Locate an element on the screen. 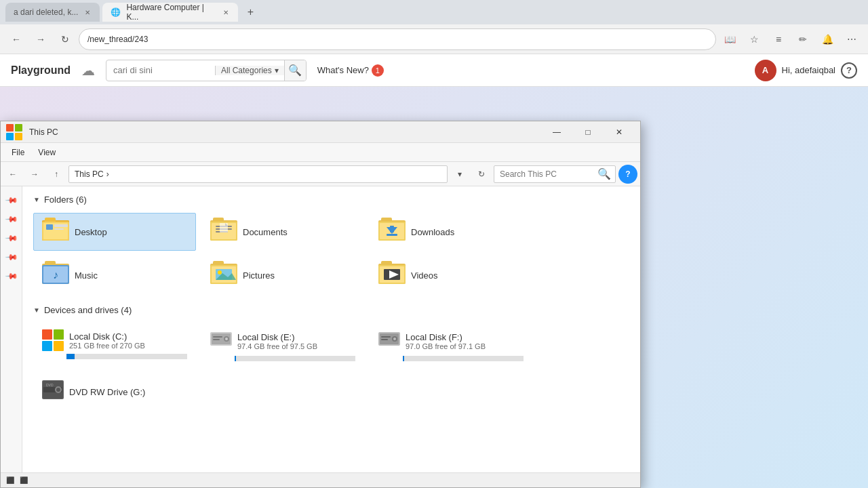 This screenshot has height=488, width=868. app-bar: Playground ☁ All Categories ▾ 🔍 What's N… is located at coordinates (434, 70).